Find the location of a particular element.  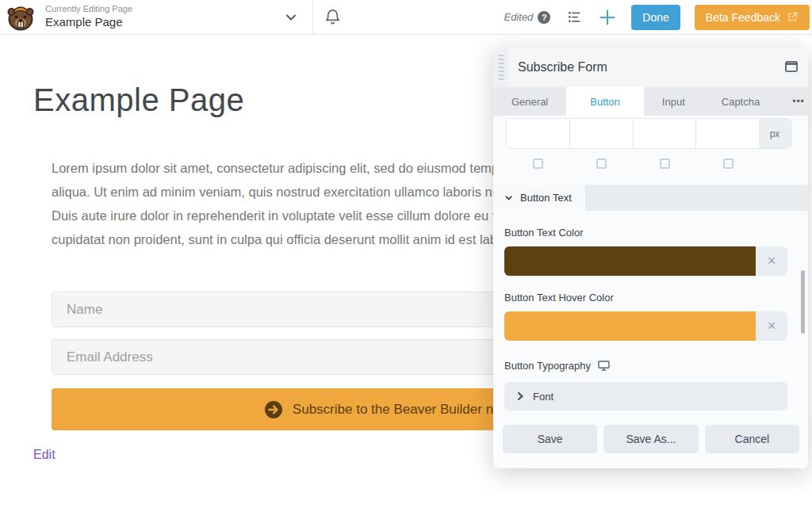

dock-window-icon is located at coordinates (791, 67).